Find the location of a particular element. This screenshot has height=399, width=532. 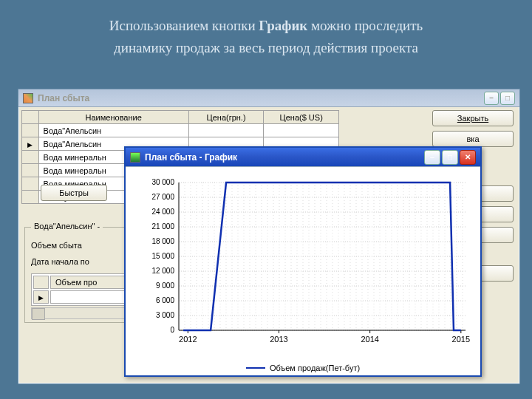

caption-bold: График is located at coordinates (283, 25).